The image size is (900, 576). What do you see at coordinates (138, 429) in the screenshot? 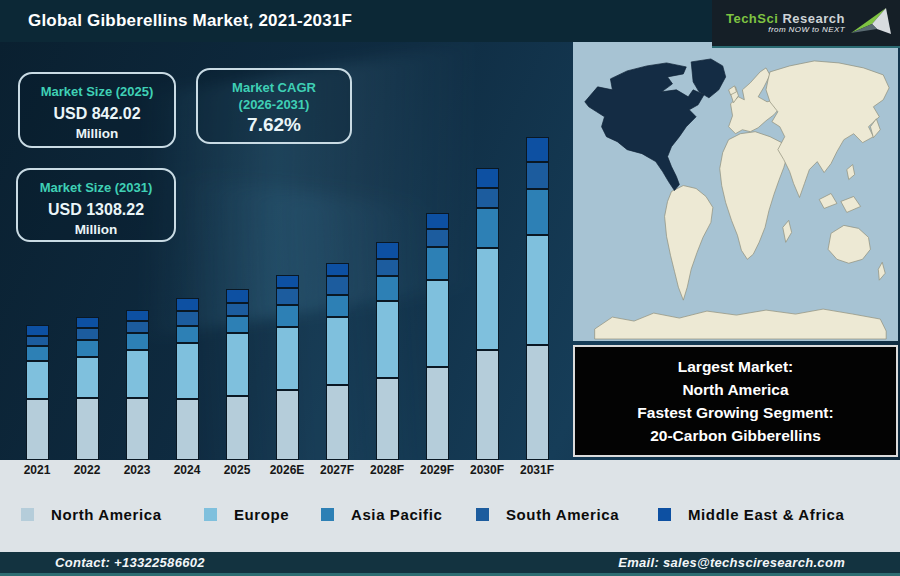
I see `bar-segment-north-america-2023` at bounding box center [138, 429].